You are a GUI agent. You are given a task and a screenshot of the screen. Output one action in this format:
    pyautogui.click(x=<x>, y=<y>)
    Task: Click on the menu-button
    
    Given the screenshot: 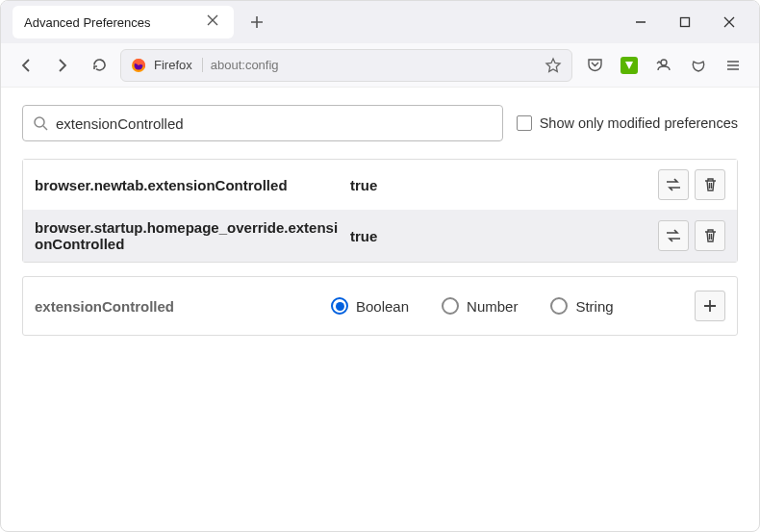 What is the action you would take?
    pyautogui.click(x=733, y=65)
    